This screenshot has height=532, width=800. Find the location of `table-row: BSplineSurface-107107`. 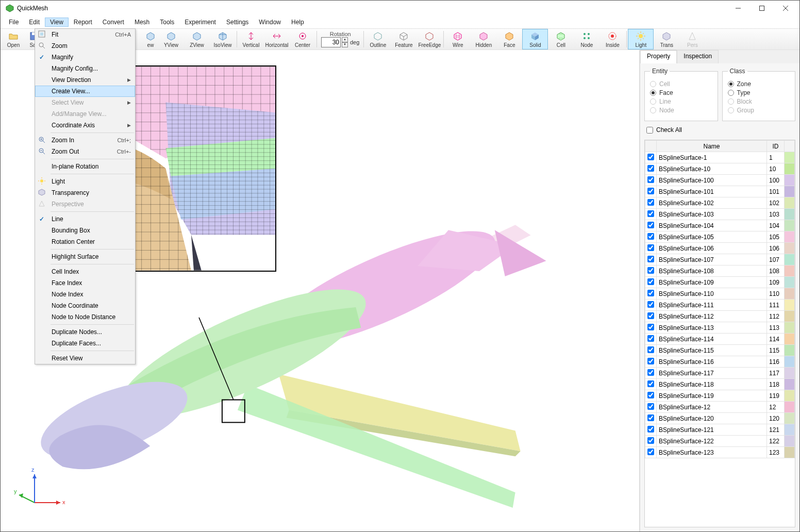

table-row: BSplineSurface-107107 is located at coordinates (720, 260).